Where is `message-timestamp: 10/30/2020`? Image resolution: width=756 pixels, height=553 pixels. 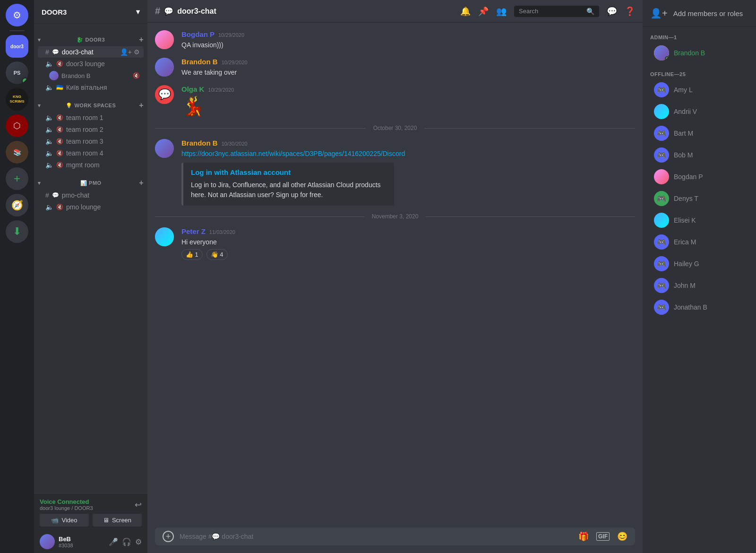 message-timestamp: 10/30/2020 is located at coordinates (234, 144).